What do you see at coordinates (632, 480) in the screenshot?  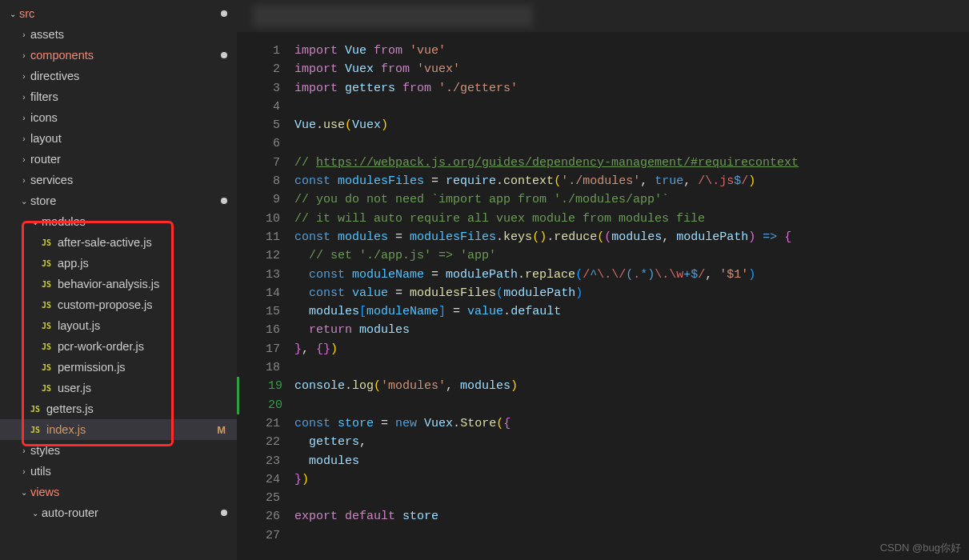 I see `code-line: })` at bounding box center [632, 480].